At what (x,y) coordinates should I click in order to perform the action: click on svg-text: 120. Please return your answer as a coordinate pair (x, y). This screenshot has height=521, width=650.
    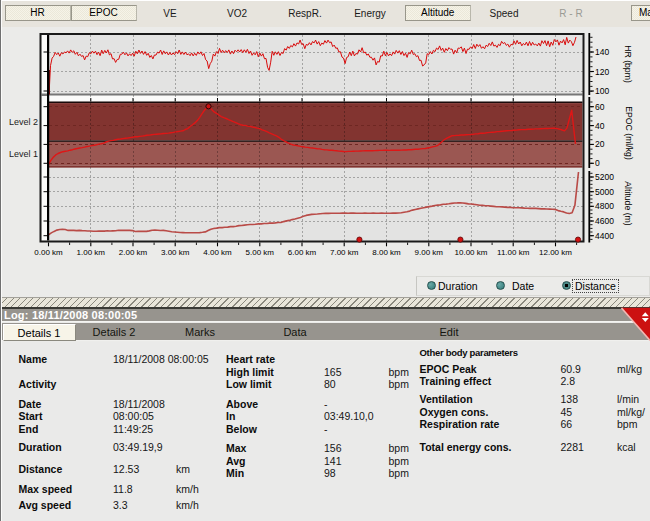
    Looking at the image, I should click on (602, 72).